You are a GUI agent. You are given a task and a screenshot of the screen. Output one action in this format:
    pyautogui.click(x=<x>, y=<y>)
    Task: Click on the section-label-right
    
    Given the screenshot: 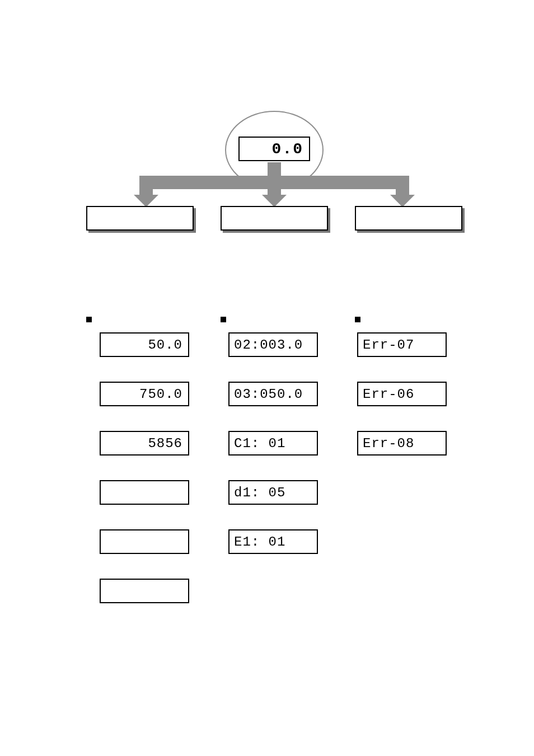 What is the action you would take?
    pyautogui.click(x=360, y=320)
    